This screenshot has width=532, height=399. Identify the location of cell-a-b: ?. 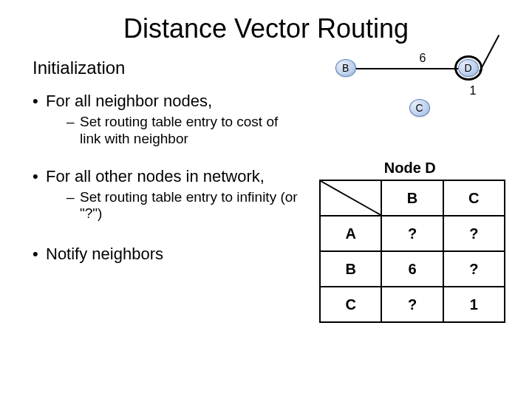
(412, 233).